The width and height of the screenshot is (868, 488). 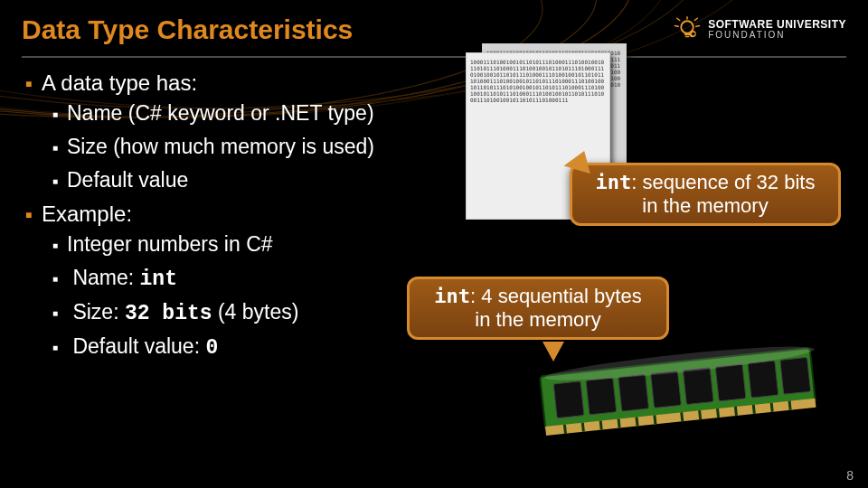 I want to click on callout-b-pointer, so click(x=553, y=352).